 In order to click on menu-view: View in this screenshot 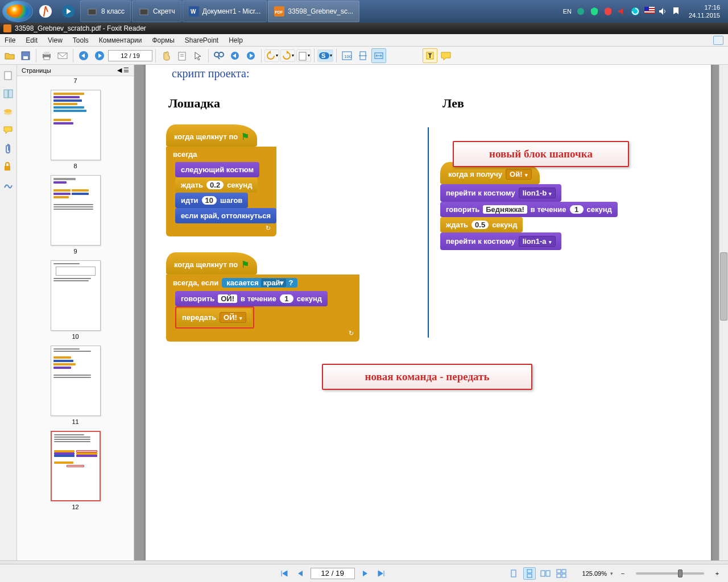, I will do `click(55, 40)`.